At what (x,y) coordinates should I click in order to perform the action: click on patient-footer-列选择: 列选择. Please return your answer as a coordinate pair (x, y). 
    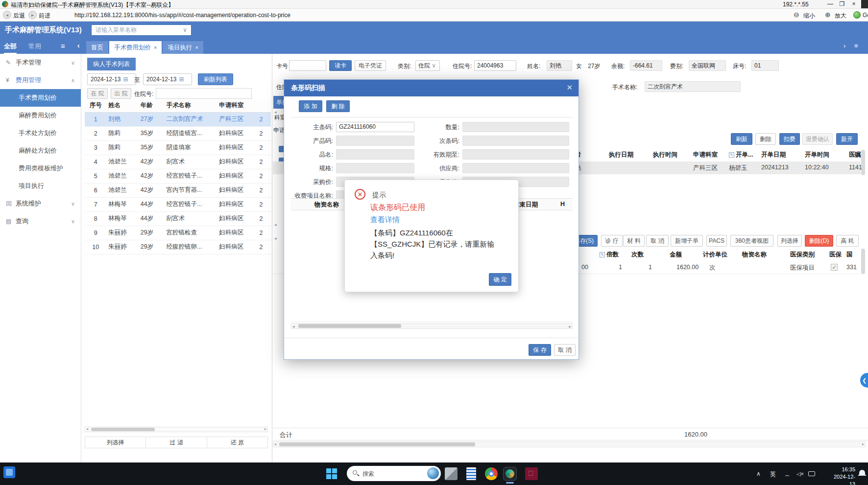
    Looking at the image, I should click on (116, 442).